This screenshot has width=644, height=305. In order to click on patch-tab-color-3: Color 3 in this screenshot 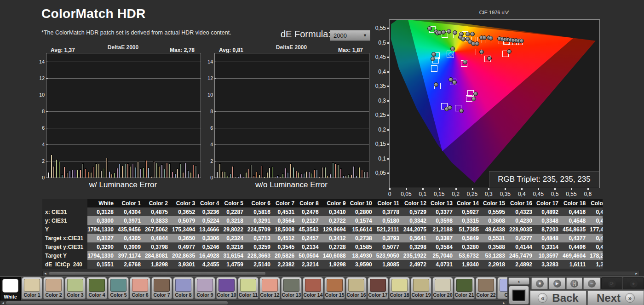, I will do `click(75, 288)`.